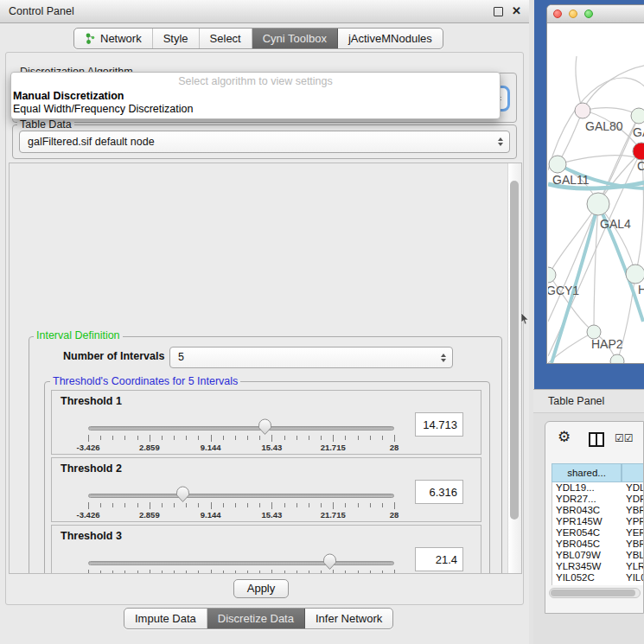 The image size is (644, 644). Describe the element at coordinates (226, 38) in the screenshot. I see `tab-select: Select` at that location.